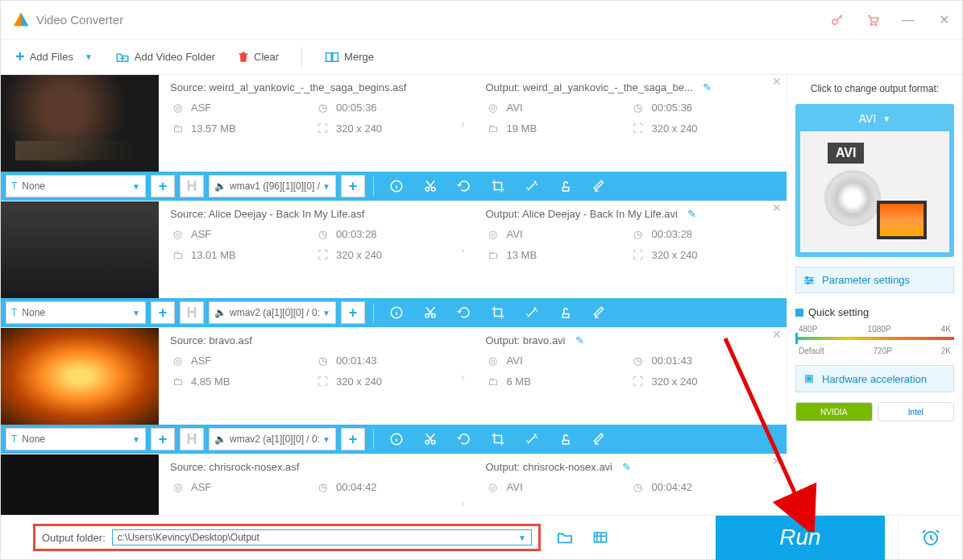 The width and height of the screenshot is (963, 560). What do you see at coordinates (908, 20) in the screenshot?
I see `minimize-button: —` at bounding box center [908, 20].